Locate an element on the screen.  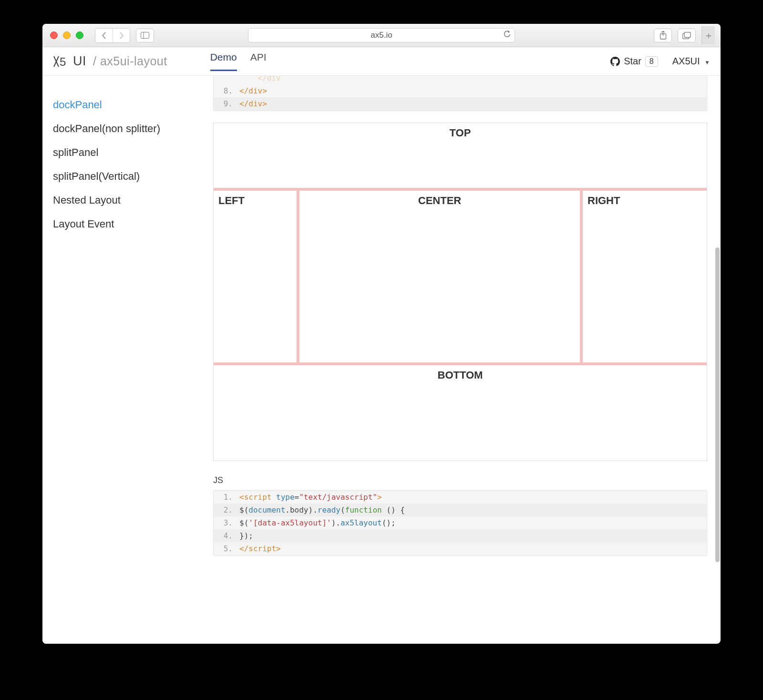
close-window-button is located at coordinates (54, 35).